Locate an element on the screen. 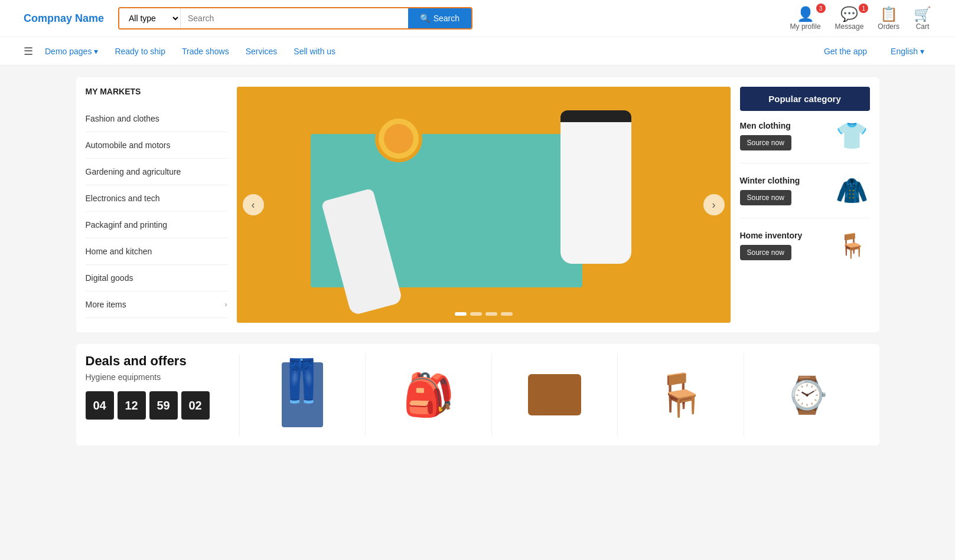 The width and height of the screenshot is (955, 560). men-clothing-image: 👕 is located at coordinates (852, 136).